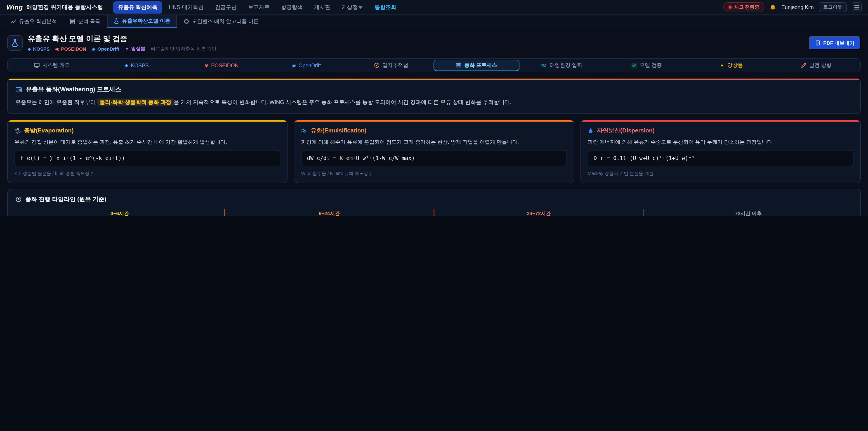  I want to click on weathering-section-title-row: 유출유 풍화(Weathering) 프로세스, so click(434, 90).